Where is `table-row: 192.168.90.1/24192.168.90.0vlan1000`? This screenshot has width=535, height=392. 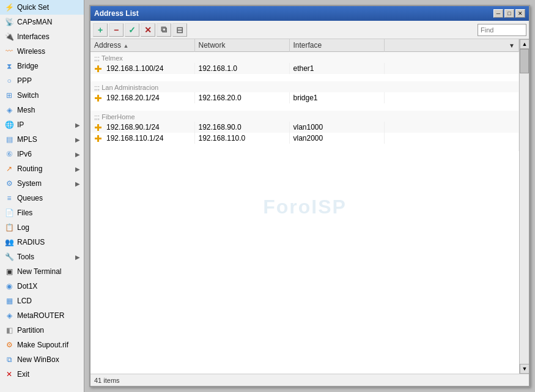 table-row: 192.168.90.1/24192.168.90.0vlan1000 is located at coordinates (304, 127).